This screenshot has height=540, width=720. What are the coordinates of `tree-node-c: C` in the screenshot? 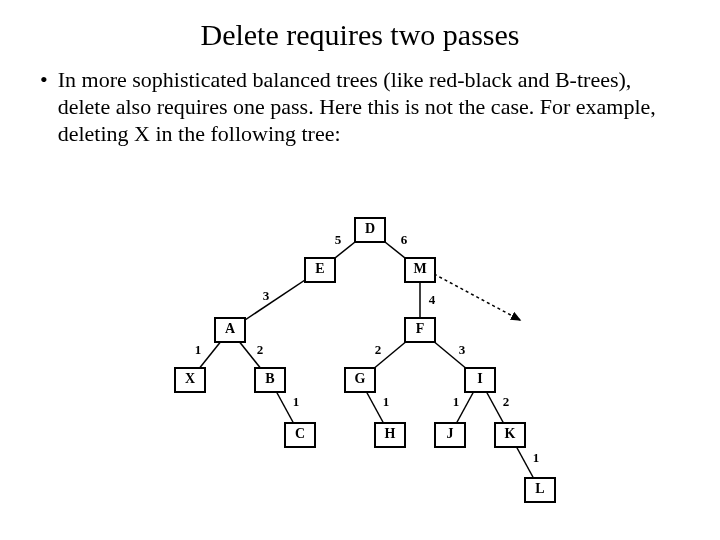 It's located at (300, 435).